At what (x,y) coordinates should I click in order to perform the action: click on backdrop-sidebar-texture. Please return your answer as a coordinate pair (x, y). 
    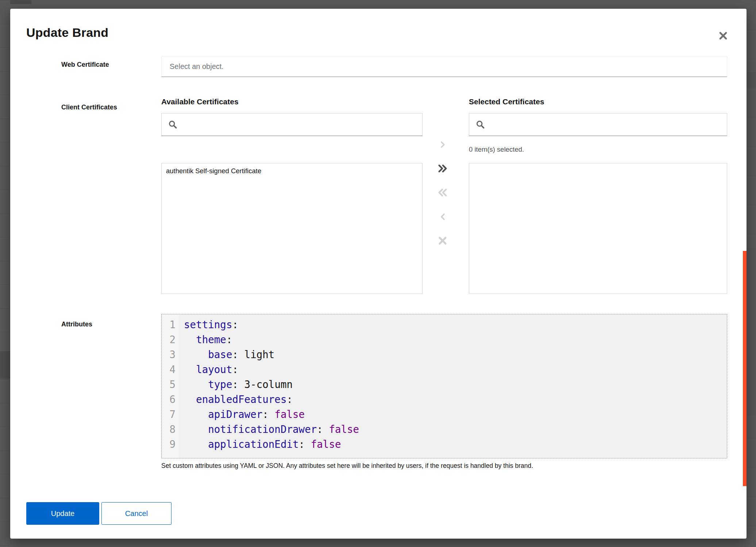
    Looking at the image, I should click on (5, 274).